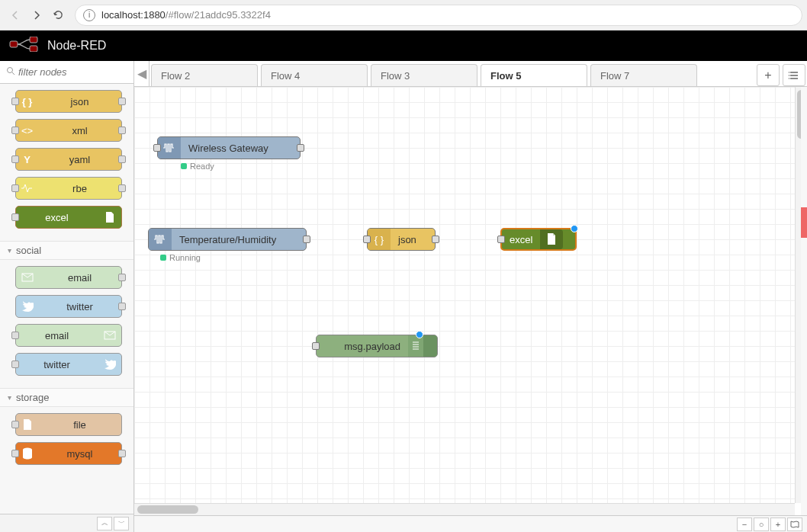  Describe the element at coordinates (204, 75) in the screenshot. I see `tab-flow-2: Flow 2` at that location.